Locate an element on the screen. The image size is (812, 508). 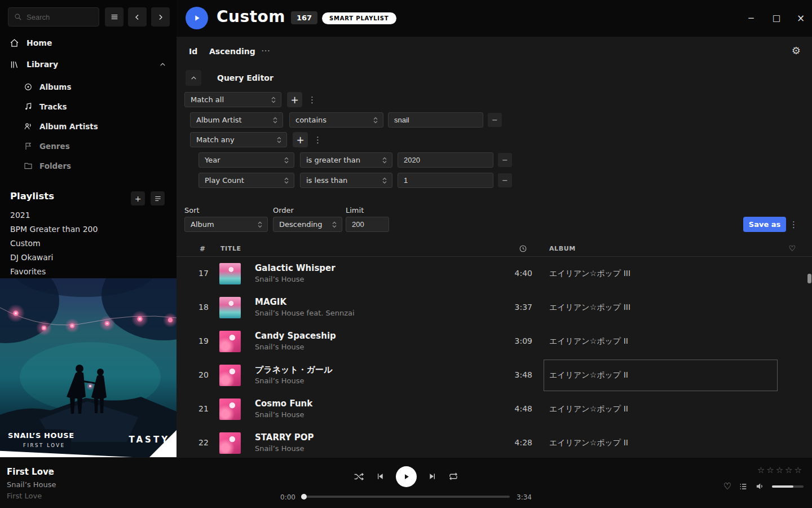
sidebar-item-album-artists: Album Artists is located at coordinates (88, 126).